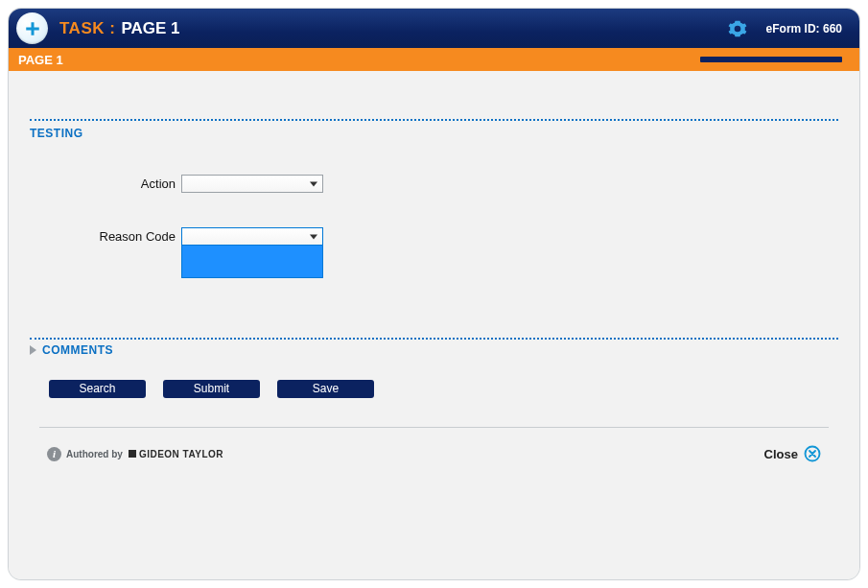  What do you see at coordinates (833, 29) in the screenshot?
I see `eform-id-value: 660` at bounding box center [833, 29].